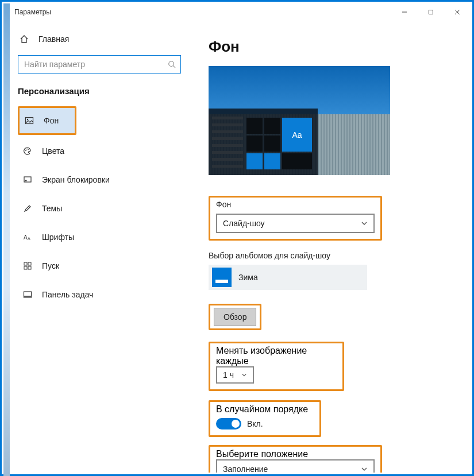 The image size is (474, 476). What do you see at coordinates (99, 151) in the screenshot?
I see `sidebar-item-colors: Цвета` at bounding box center [99, 151].